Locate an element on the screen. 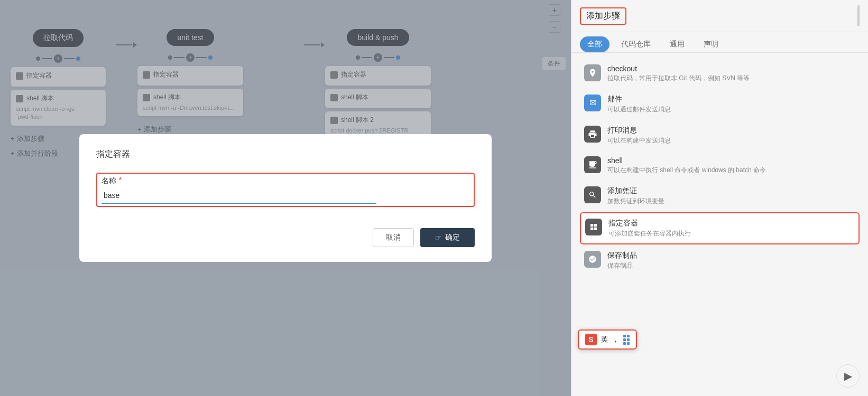  confirm-label: 确定 is located at coordinates (453, 238).